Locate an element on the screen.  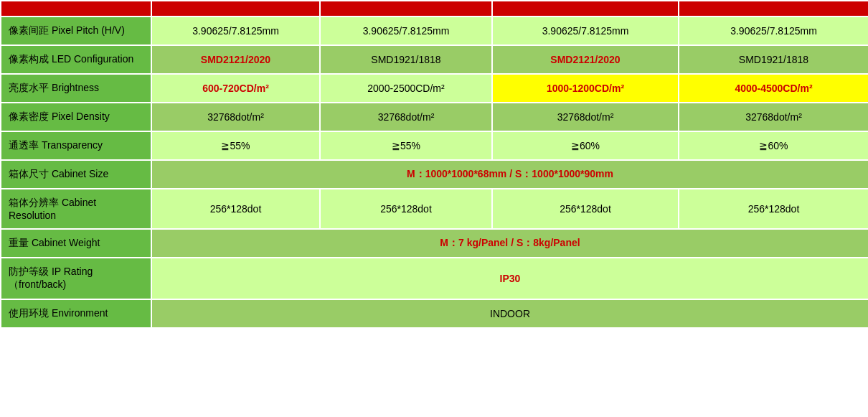
label-ip-rating: 防护等级 IP Rating（front/back) is located at coordinates (76, 278).